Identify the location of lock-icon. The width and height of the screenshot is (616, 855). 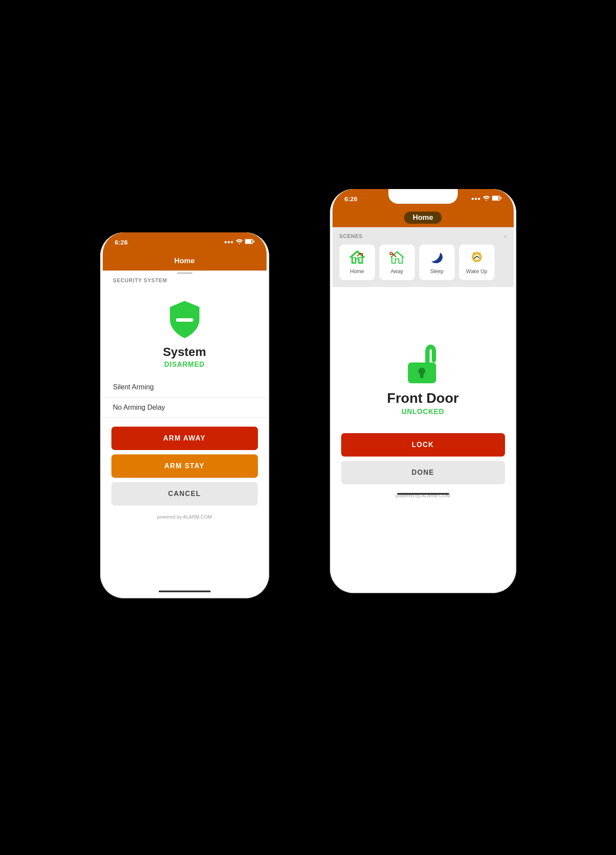
(423, 362).